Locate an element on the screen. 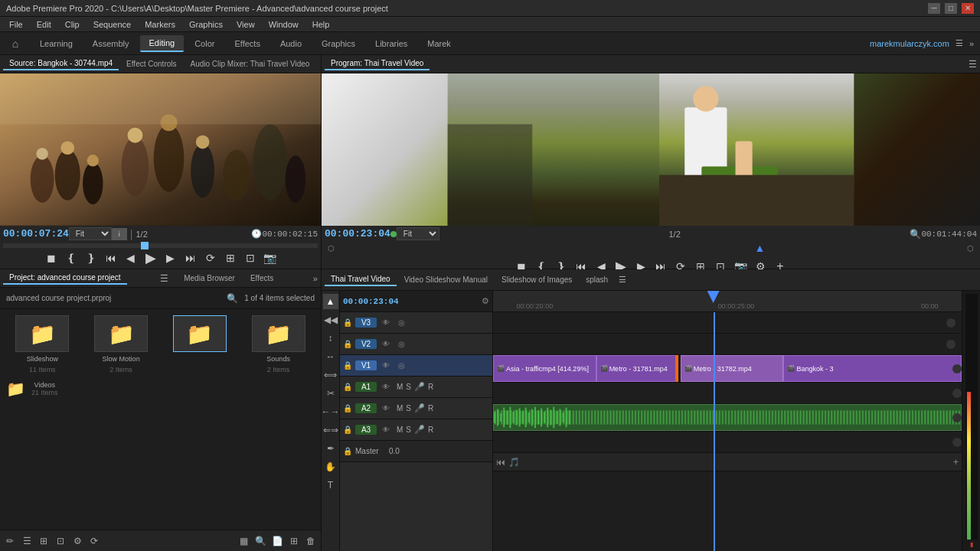 The width and height of the screenshot is (980, 551). project-videos-row: 📁 Videos 21 Items is located at coordinates (161, 389).